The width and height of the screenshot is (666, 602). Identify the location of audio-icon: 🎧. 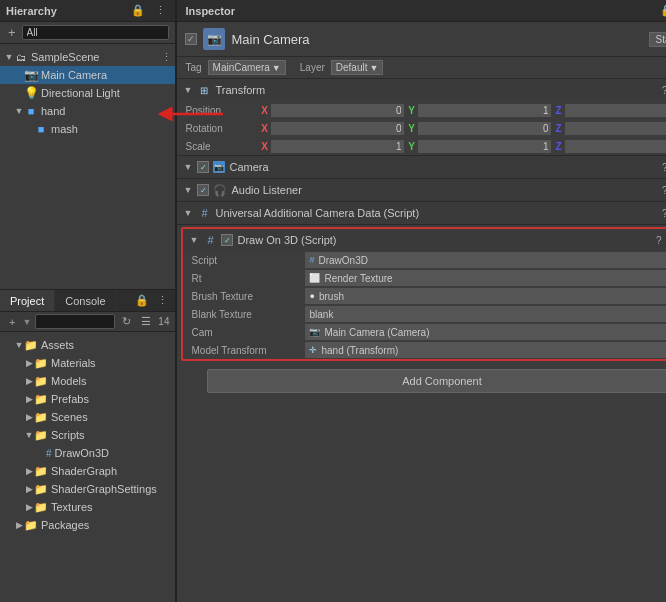
(220, 190).